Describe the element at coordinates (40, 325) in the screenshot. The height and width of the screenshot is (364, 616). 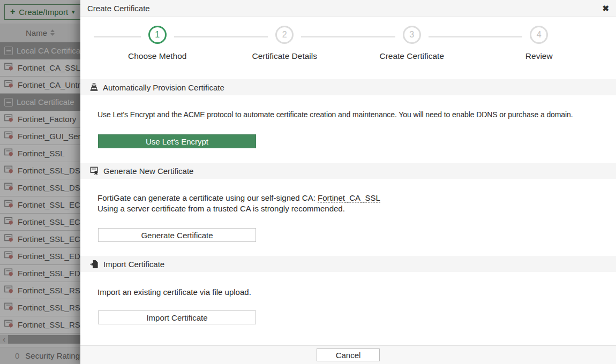
I see `list-item: Fortinet_SSL_RSA4096` at that location.